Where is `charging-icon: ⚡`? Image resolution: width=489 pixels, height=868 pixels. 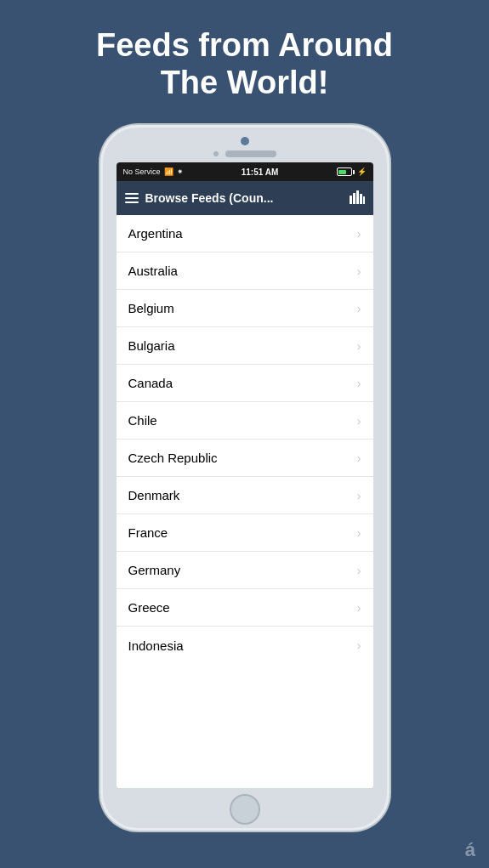 charging-icon: ⚡ is located at coordinates (362, 172).